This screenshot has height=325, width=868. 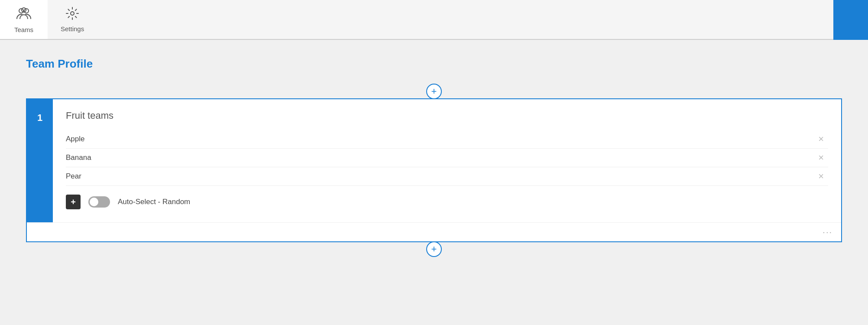 What do you see at coordinates (447, 202) in the screenshot?
I see `team-footer: + Auto-Select - Random` at bounding box center [447, 202].